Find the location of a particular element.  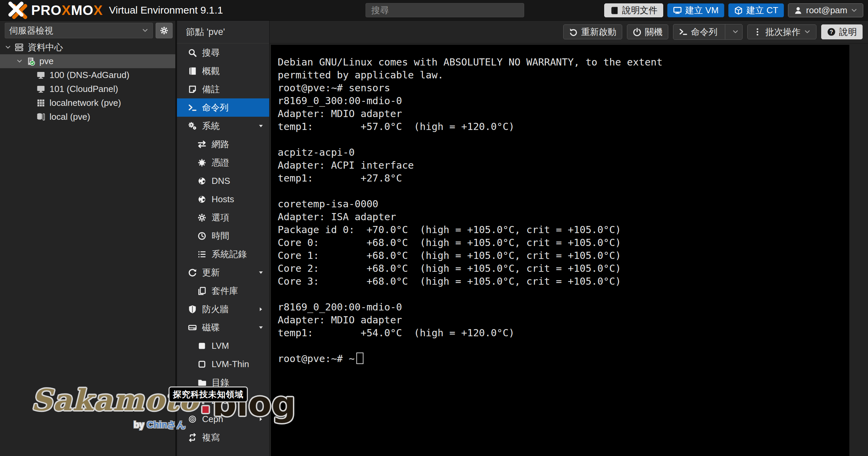

nav-item-15: 磁碟 is located at coordinates (223, 327).